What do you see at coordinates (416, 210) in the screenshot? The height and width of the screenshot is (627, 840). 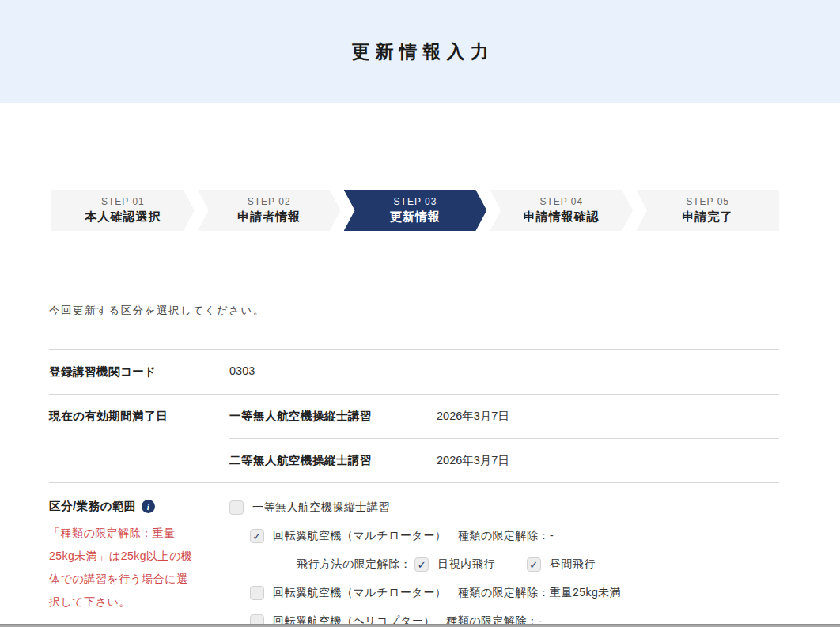 I see `step-03-koshin-joho-active: STEP 03 更新情報` at bounding box center [416, 210].